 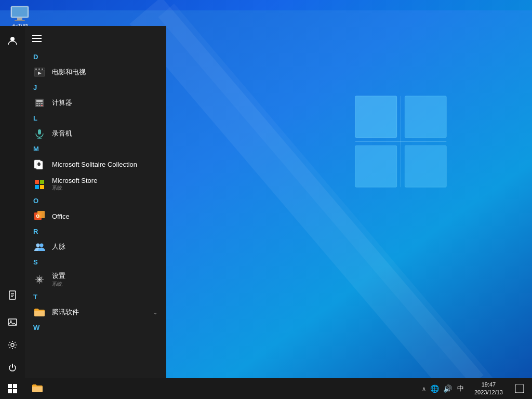 What do you see at coordinates (96, 297) in the screenshot?
I see `section-t: T` at bounding box center [96, 297].